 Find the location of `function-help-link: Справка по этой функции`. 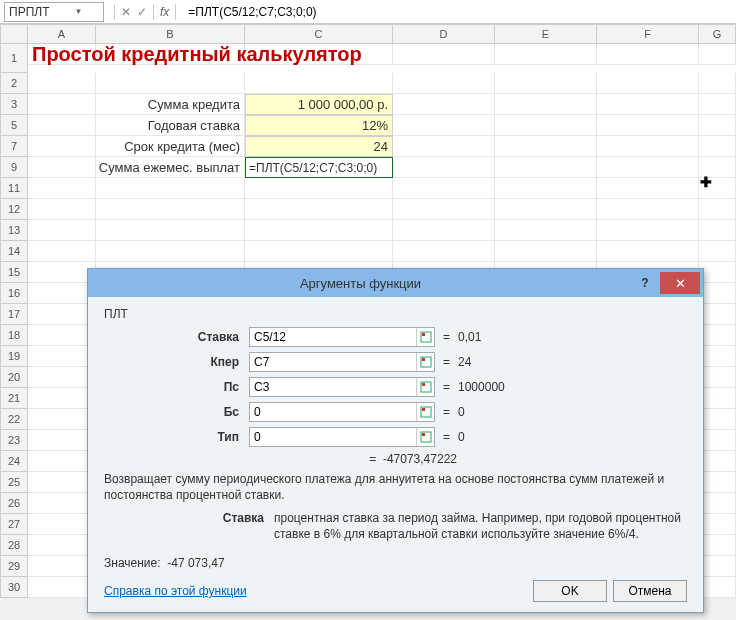

function-help-link: Справка по этой функции is located at coordinates (176, 591).